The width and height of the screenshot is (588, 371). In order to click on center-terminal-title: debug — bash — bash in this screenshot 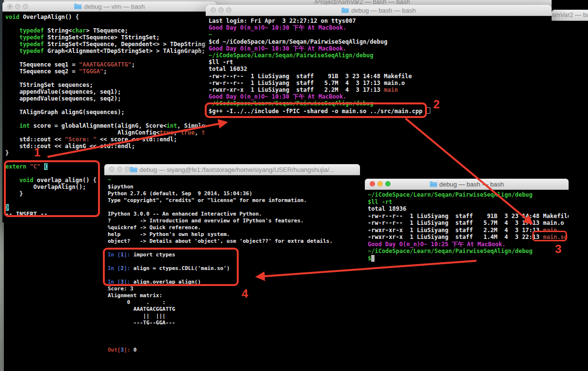, I will do `click(383, 11)`.